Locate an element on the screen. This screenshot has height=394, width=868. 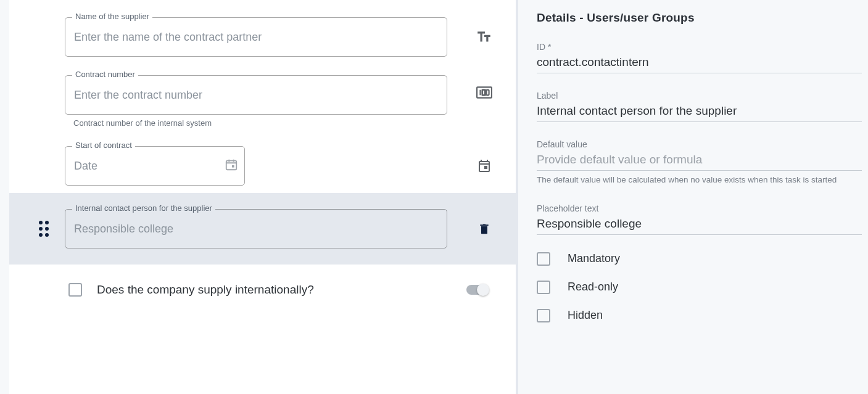
field-row-contract-number: Contract number Contract number of the i… is located at coordinates (263, 100).